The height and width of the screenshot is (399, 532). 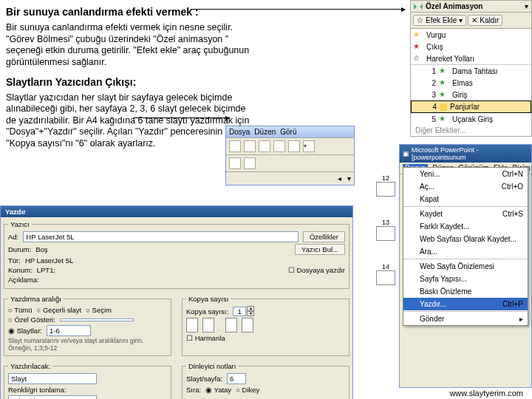 What do you see at coordinates (181, 118) in the screenshot?
I see `arrow-to-toolbar` at bounding box center [181, 118].